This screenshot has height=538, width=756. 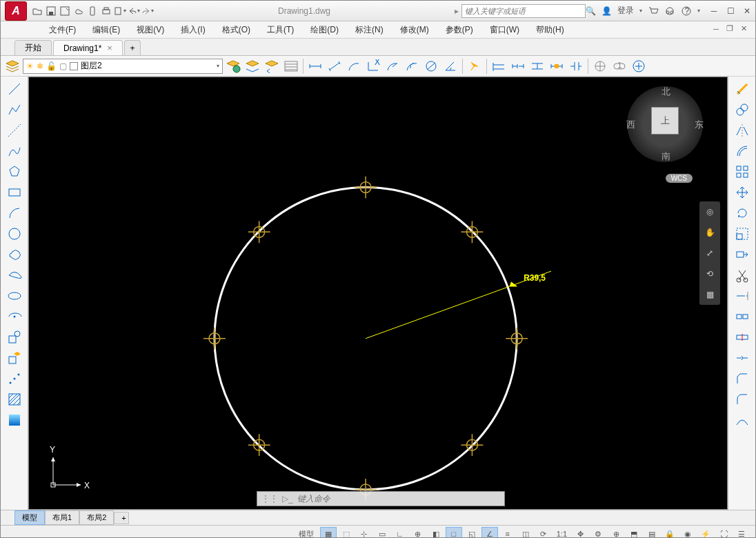 I want to click on app-switcher-icon, so click(x=670, y=11).